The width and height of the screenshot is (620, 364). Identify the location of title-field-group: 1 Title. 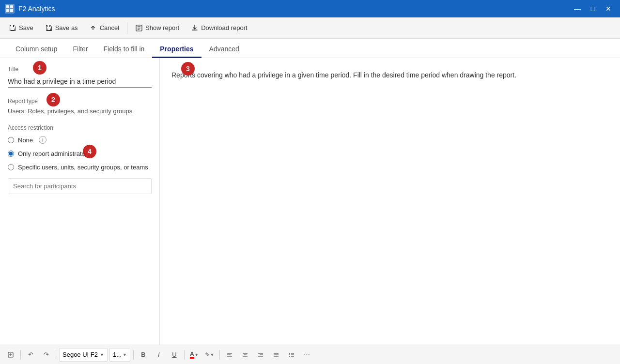
(79, 77).